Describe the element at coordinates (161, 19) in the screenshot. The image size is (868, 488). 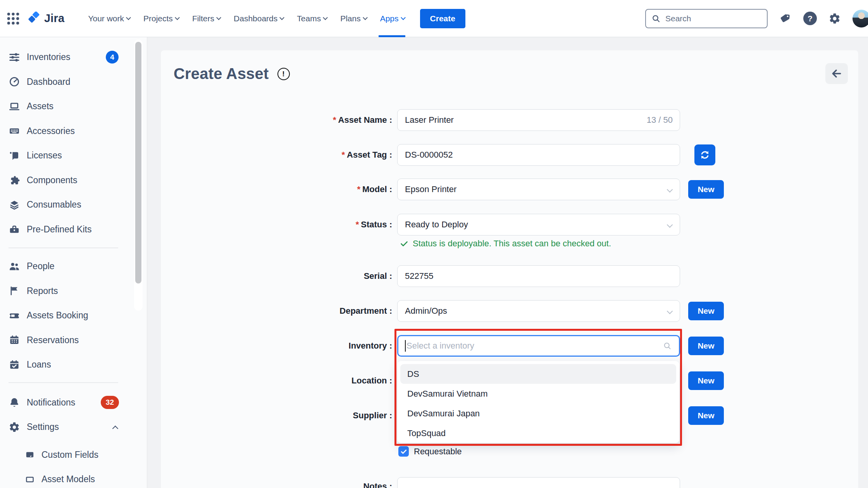
I see `nav-projects: Projects` at that location.